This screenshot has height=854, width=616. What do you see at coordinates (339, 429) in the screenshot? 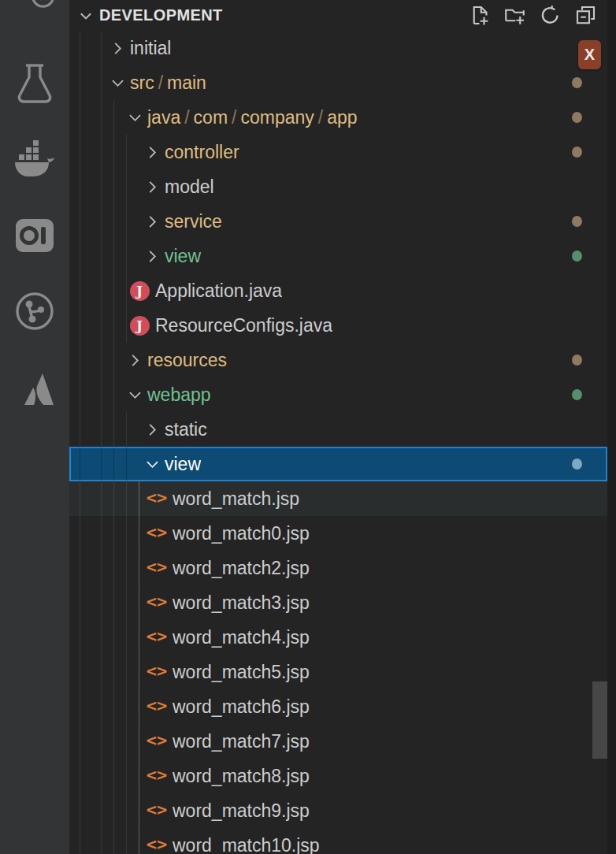
I see `tree-folder-static: static` at bounding box center [339, 429].